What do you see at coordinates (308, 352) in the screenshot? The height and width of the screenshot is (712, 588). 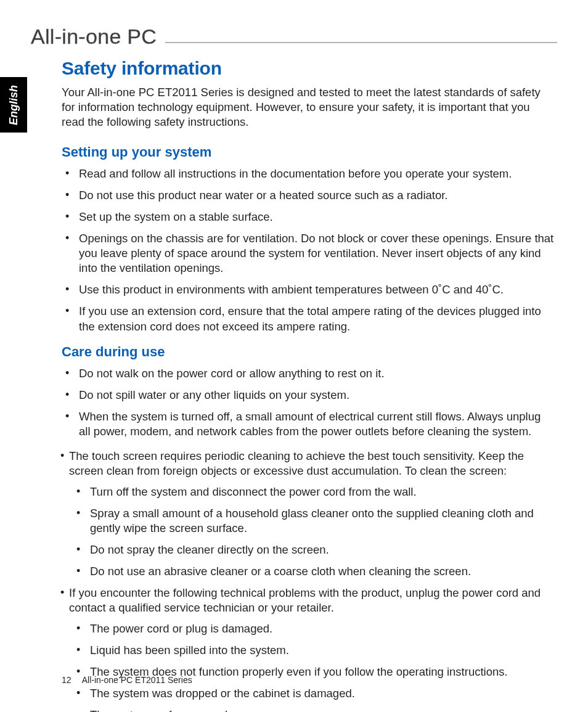 I see `section-heading-care: Care during use` at bounding box center [308, 352].